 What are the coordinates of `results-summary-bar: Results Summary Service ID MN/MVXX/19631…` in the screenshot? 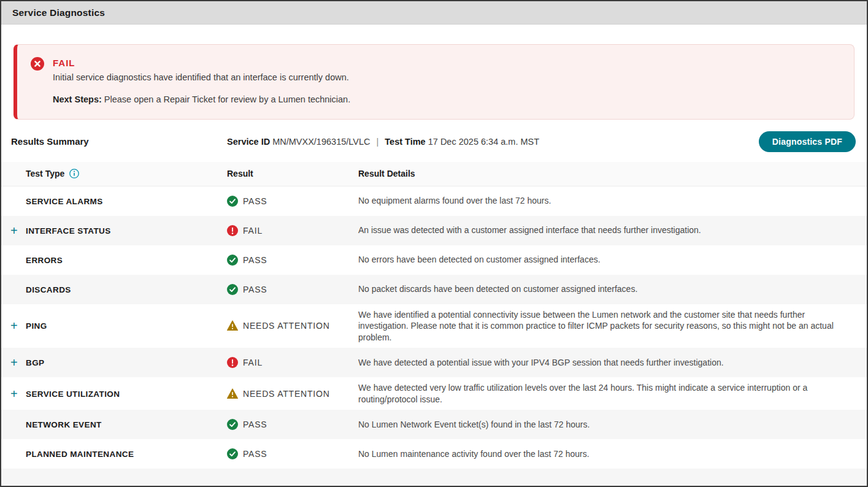 It's located at (434, 142).